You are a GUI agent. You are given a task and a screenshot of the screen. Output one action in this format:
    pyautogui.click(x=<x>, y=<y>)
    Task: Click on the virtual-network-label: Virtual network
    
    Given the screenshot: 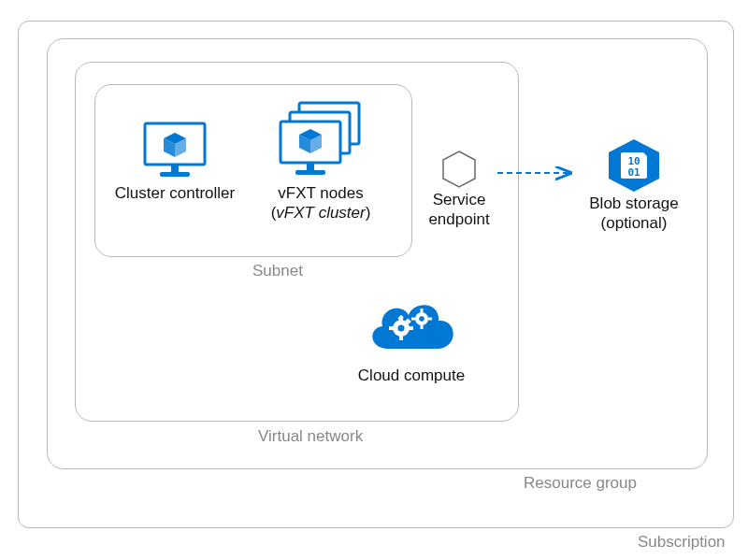 What is the action you would take?
    pyautogui.click(x=310, y=437)
    